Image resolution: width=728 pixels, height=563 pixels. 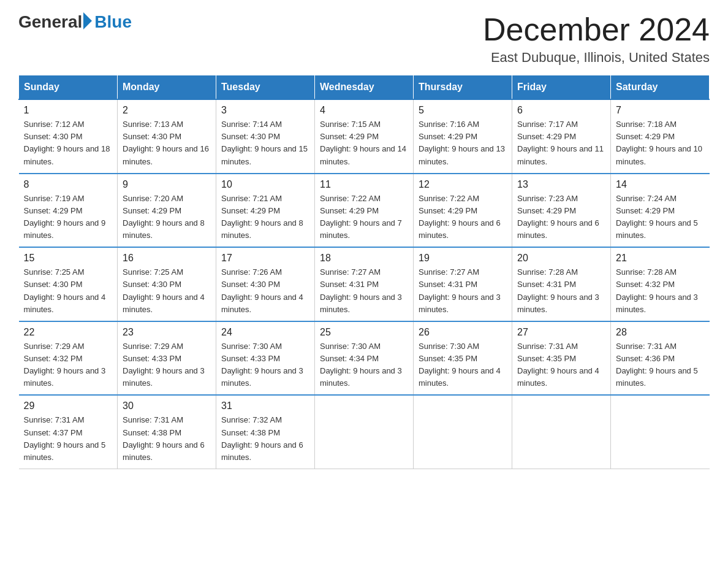 I want to click on calendar-cell: 5 Sunrise: 7:16 AM Sunset: 4:29 PM Dayli…, so click(x=463, y=136).